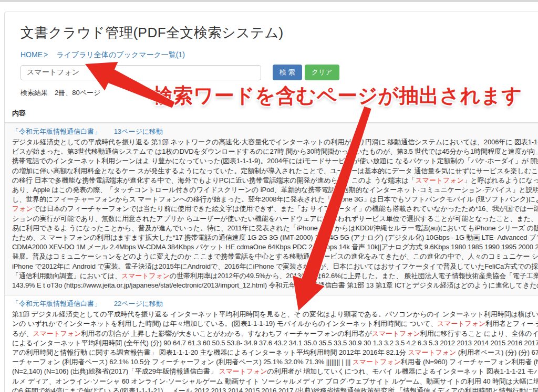 This screenshot has width=538, height=392. Describe the element at coordinates (271, 113) in the screenshot. I see `table-header-content: 内容` at that location.